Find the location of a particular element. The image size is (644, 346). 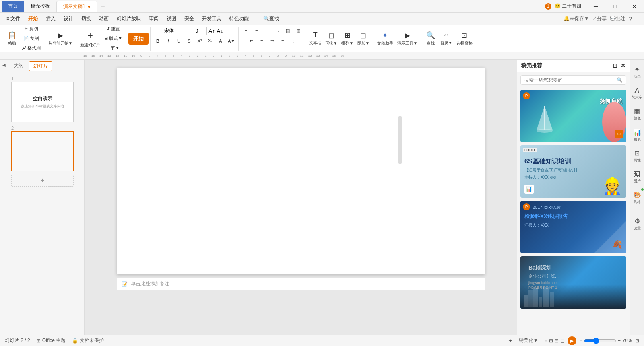

font-name-input is located at coordinates (169, 31).